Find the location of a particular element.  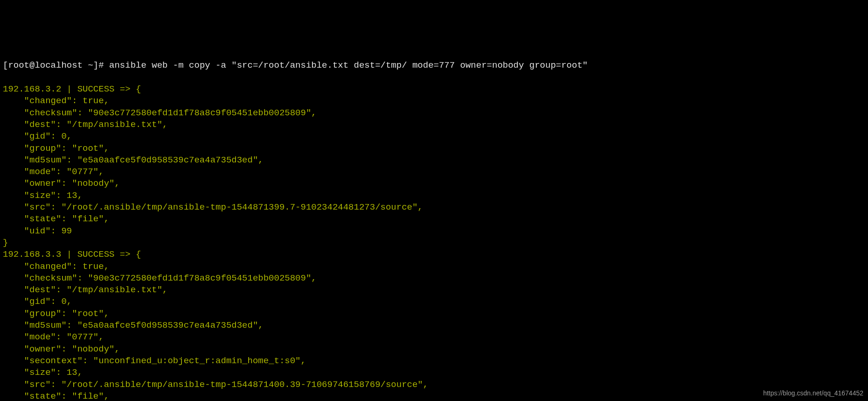

watermark-text: https://blog.csdn.net/qq_41674452 is located at coordinates (813, 393).